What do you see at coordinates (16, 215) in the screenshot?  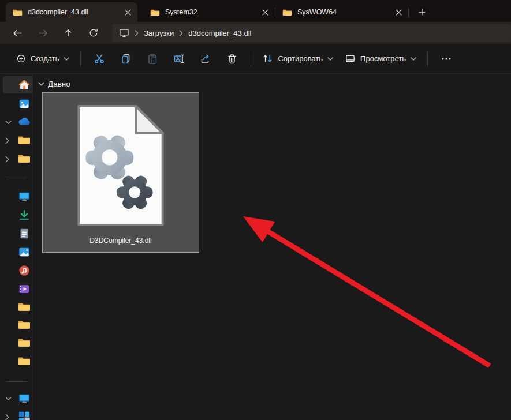 I see `sidebar-item-downloads` at bounding box center [16, 215].